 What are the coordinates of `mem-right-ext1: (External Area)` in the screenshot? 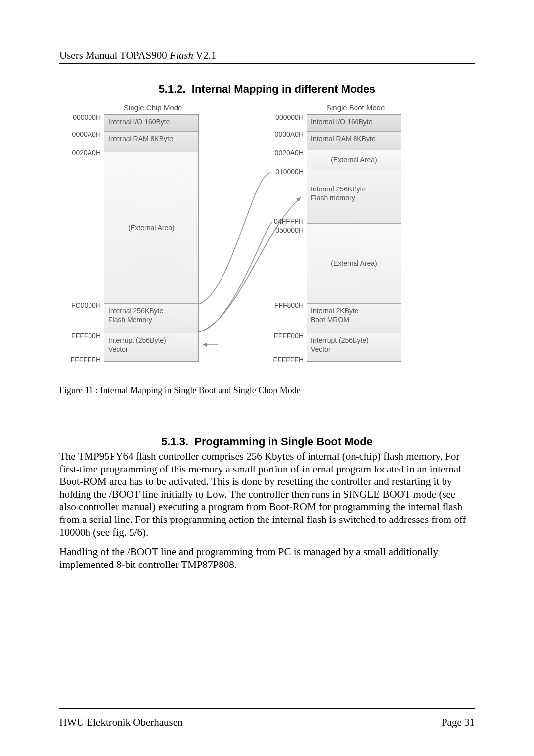 It's located at (354, 160).